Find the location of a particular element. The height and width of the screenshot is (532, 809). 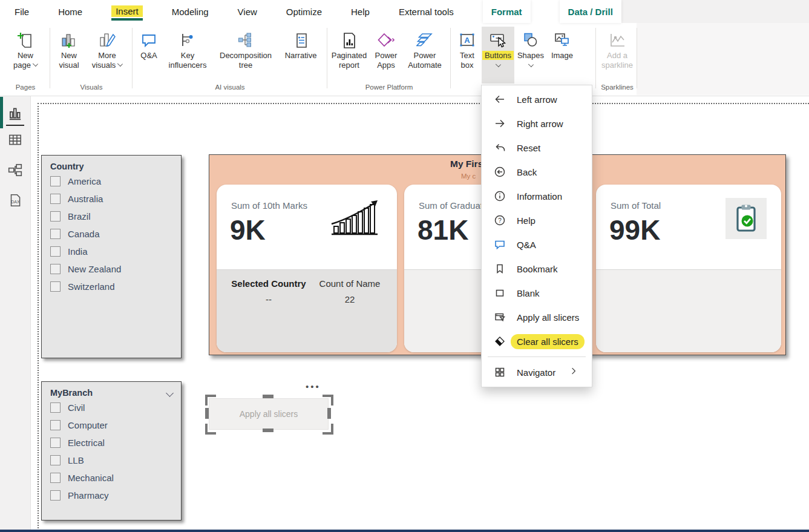

right-arrow-icon is located at coordinates (500, 123).